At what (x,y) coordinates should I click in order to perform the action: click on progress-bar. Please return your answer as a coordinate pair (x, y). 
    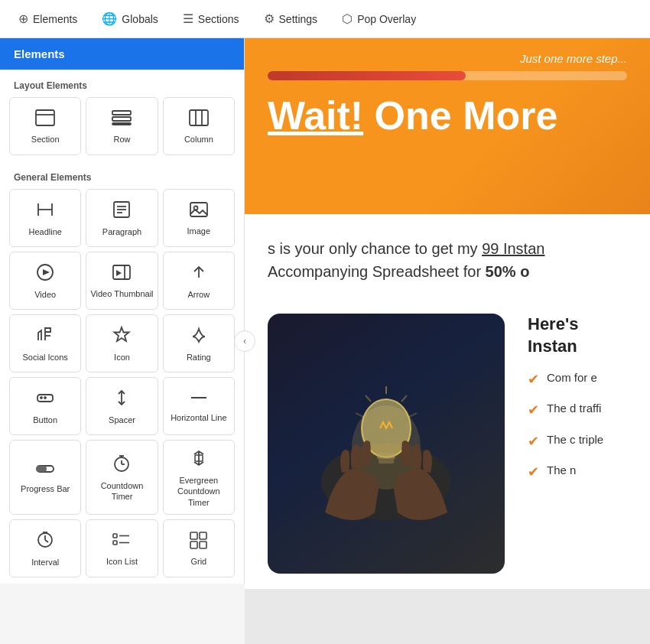
    Looking at the image, I should click on (447, 76).